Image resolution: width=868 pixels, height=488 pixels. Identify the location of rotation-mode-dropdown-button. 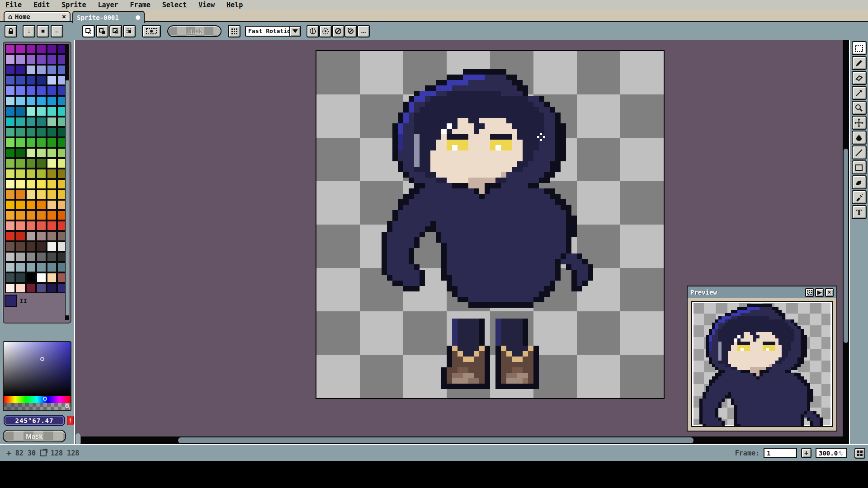
(296, 31).